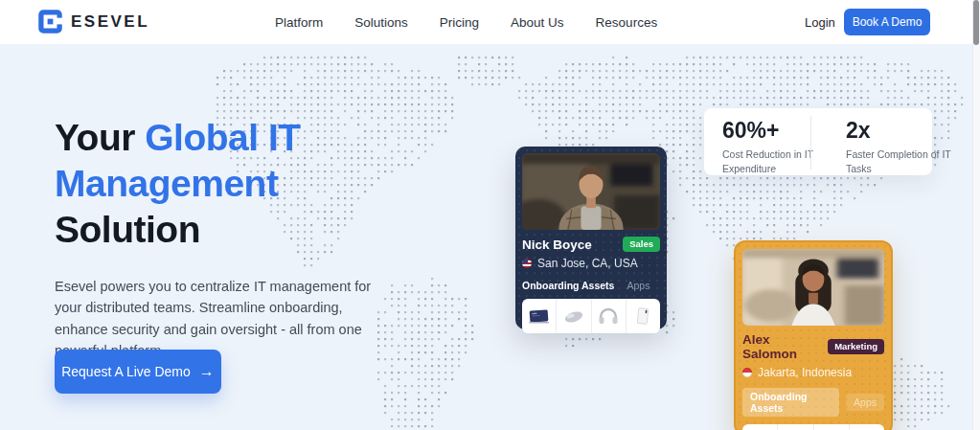  Describe the element at coordinates (381, 23) in the screenshot. I see `nav-item-solutions: Solutions` at that location.